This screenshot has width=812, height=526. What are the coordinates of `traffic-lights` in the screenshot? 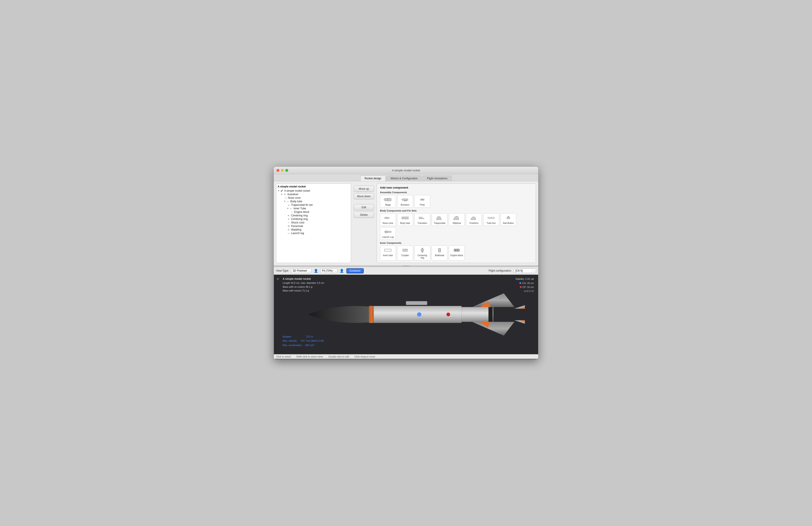 It's located at (282, 170).